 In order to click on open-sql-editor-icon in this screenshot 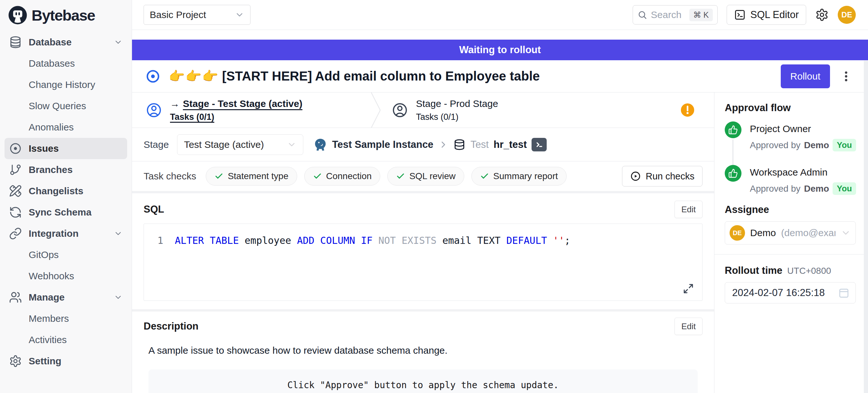, I will do `click(539, 145)`.